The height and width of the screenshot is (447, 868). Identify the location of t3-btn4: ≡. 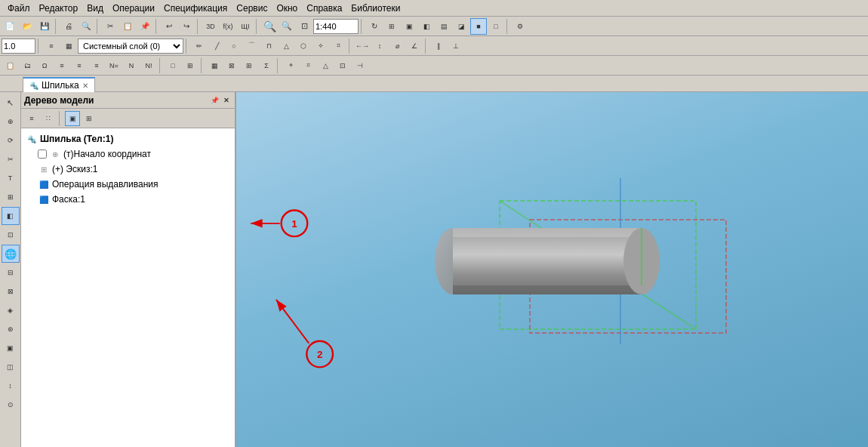
(62, 66).